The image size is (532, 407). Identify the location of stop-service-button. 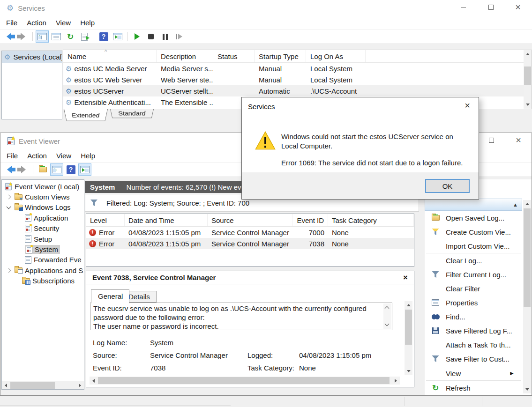
(151, 37).